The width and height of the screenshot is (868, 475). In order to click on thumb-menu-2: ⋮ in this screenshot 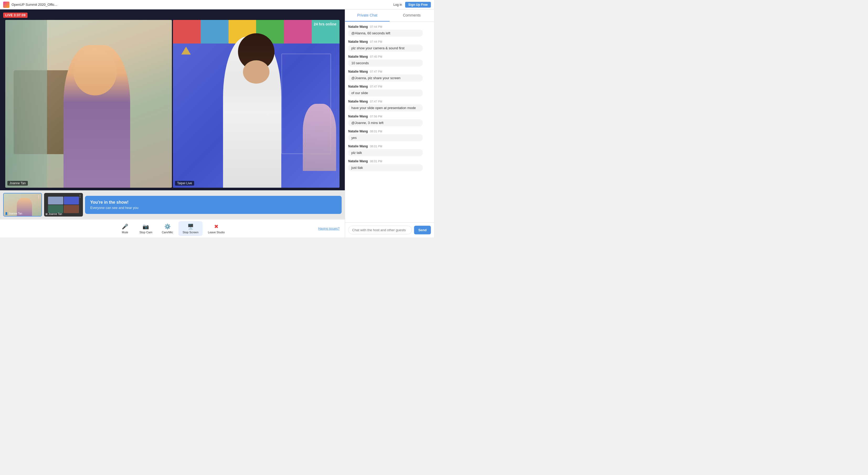, I will do `click(80, 196)`.